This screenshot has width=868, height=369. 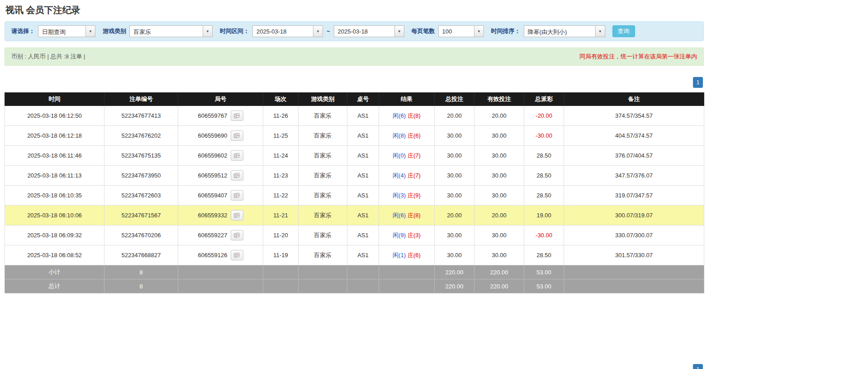 What do you see at coordinates (141, 176) in the screenshot?
I see `cell-bet-id: 522347673950` at bounding box center [141, 176].